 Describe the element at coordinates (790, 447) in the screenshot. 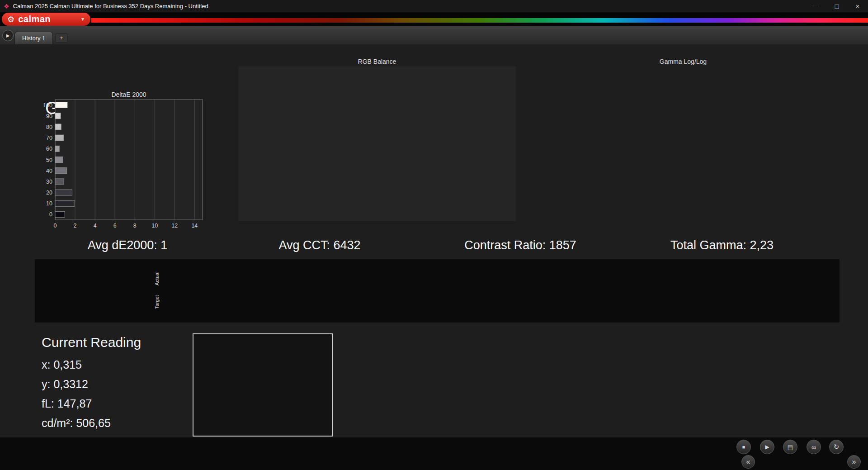

I see `save-button: ▤` at that location.